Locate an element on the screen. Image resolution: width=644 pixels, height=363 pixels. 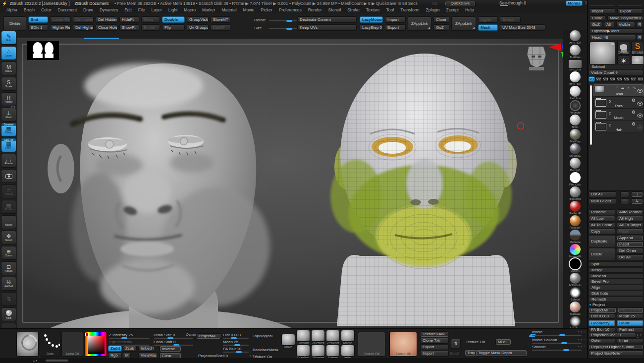
pa-blur-slider: PA Blur 10 is located at coordinates (602, 330).